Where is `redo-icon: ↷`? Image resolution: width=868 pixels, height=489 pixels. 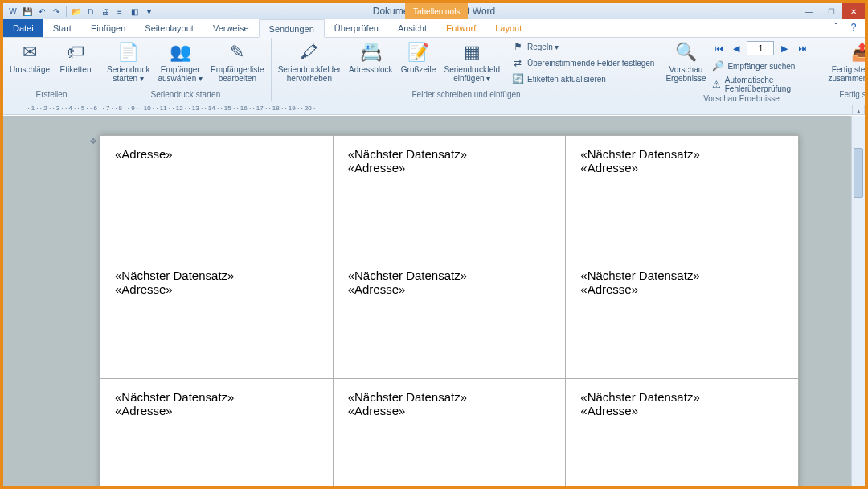 redo-icon: ↷ is located at coordinates (56, 11).